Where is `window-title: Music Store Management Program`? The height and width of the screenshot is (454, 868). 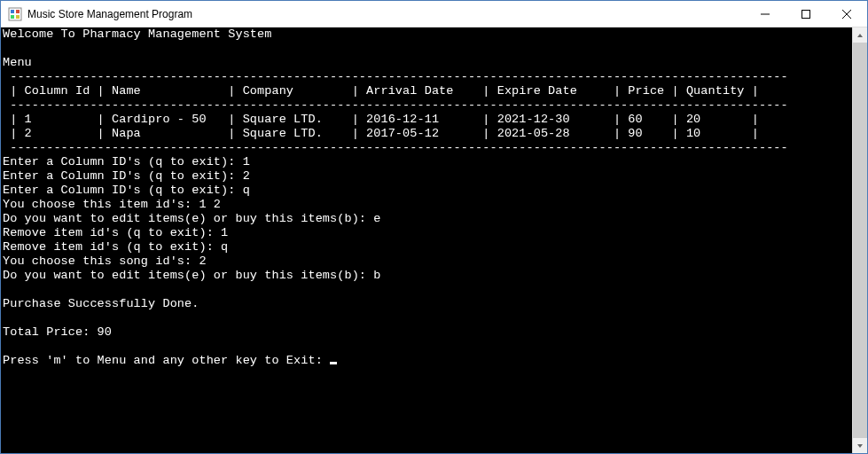 window-title: Music Store Management Program is located at coordinates (110, 14).